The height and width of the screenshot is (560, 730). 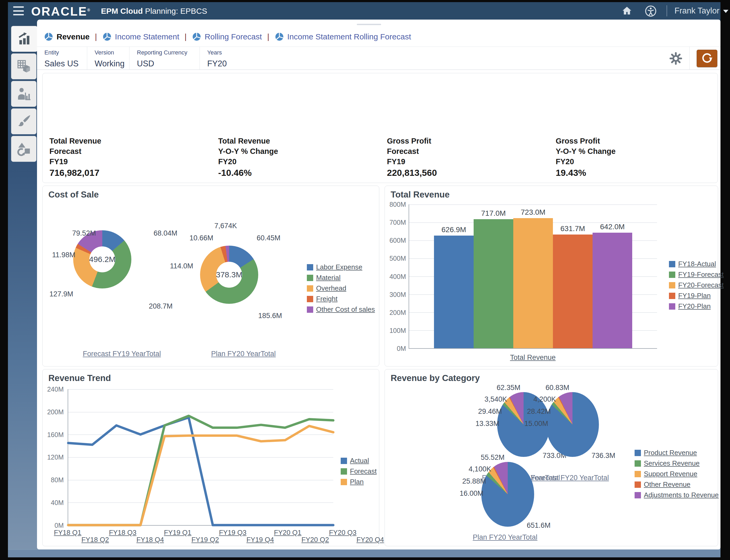 I want to click on pov-entity: Entity Sales US, so click(x=62, y=58).